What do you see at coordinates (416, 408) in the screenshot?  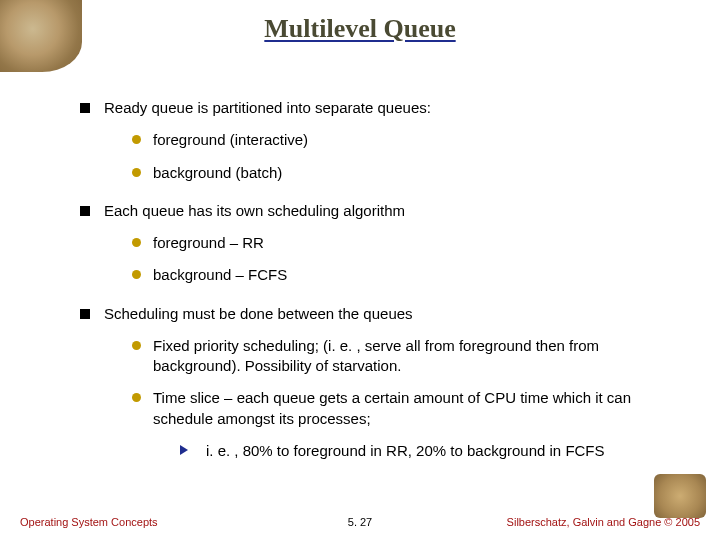 I see `sub-bullet-text: Time slice – each queue gets a certain a…` at bounding box center [416, 408].